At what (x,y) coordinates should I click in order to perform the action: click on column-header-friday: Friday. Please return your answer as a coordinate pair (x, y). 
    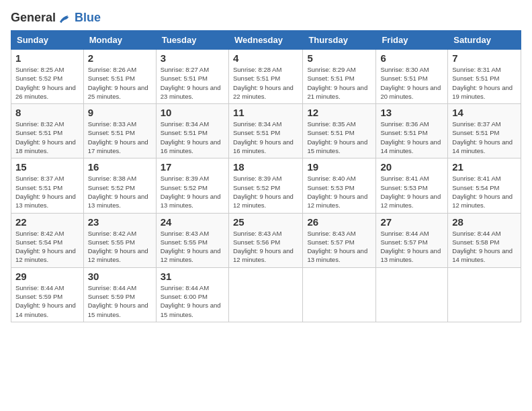
    Looking at the image, I should click on (412, 40).